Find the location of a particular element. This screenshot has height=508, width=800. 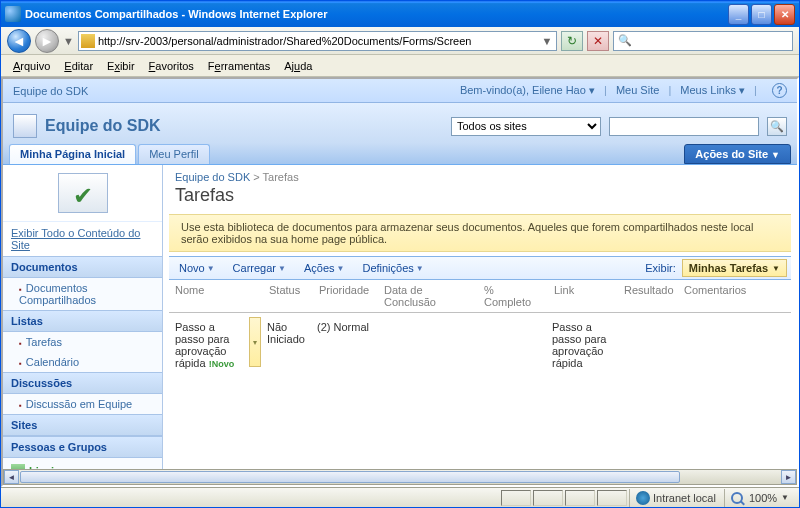

global-nav: Equipe do SDK Bem-vindo(a), Eilene Hao ▾… is located at coordinates (400, 91).